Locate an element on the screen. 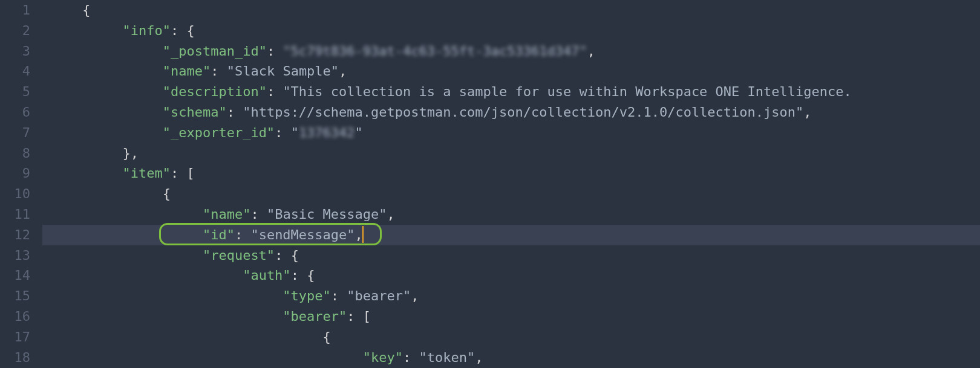  code-line: "key": "token", is located at coordinates (511, 358).